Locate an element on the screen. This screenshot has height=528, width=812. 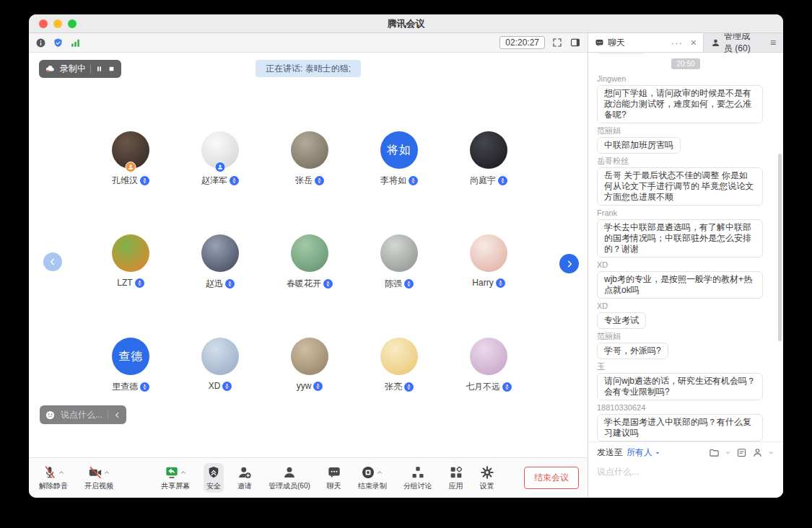
prev-page-button is located at coordinates (53, 262).